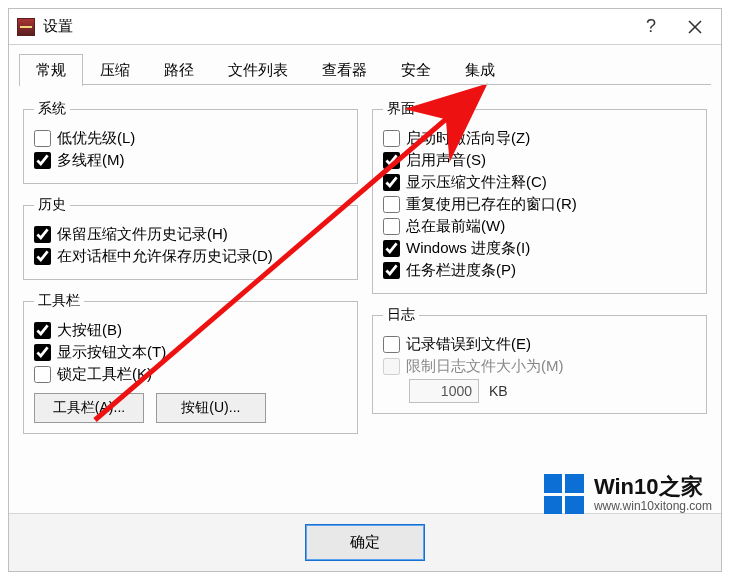 The height and width of the screenshot is (580, 730). Describe the element at coordinates (42, 256) in the screenshot. I see `chk-allow-dialog-history-input` at that location.